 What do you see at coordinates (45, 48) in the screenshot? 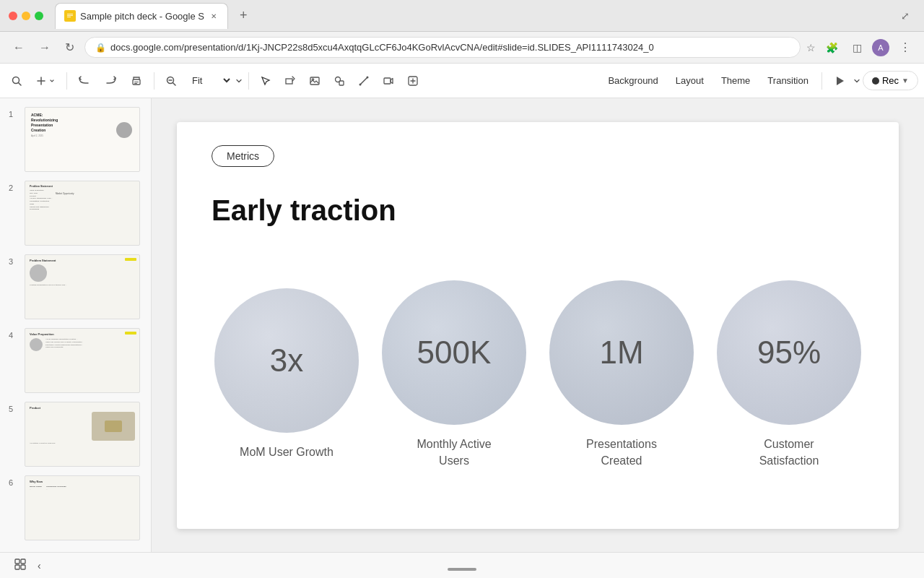
I see `forward-button: →` at bounding box center [45, 48].